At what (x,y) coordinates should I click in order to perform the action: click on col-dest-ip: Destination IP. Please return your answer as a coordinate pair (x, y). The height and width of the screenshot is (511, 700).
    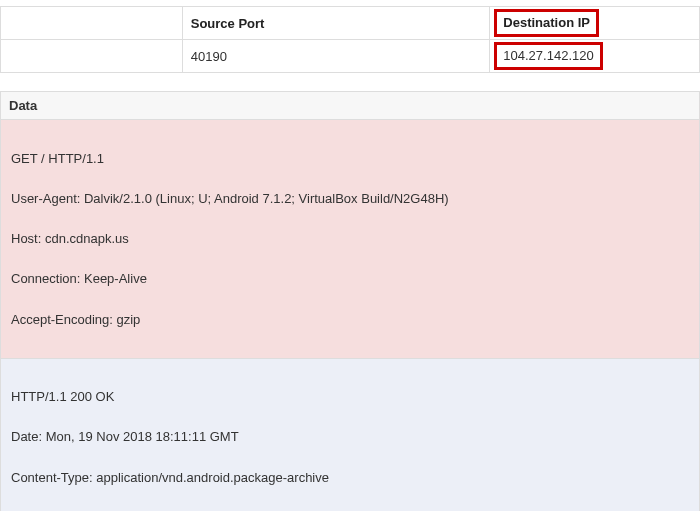
    Looking at the image, I should click on (546, 22).